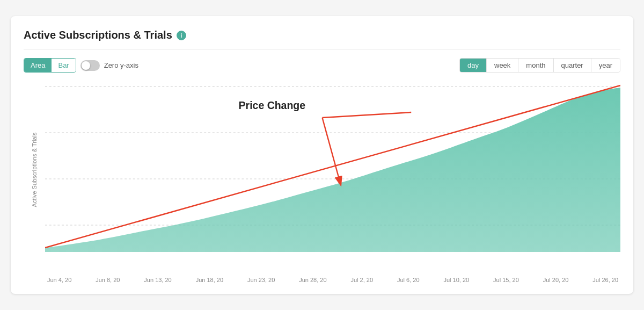 Image resolution: width=644 pixels, height=310 pixels. Describe the element at coordinates (38, 66) in the screenshot. I see `area-button: Area` at that location.